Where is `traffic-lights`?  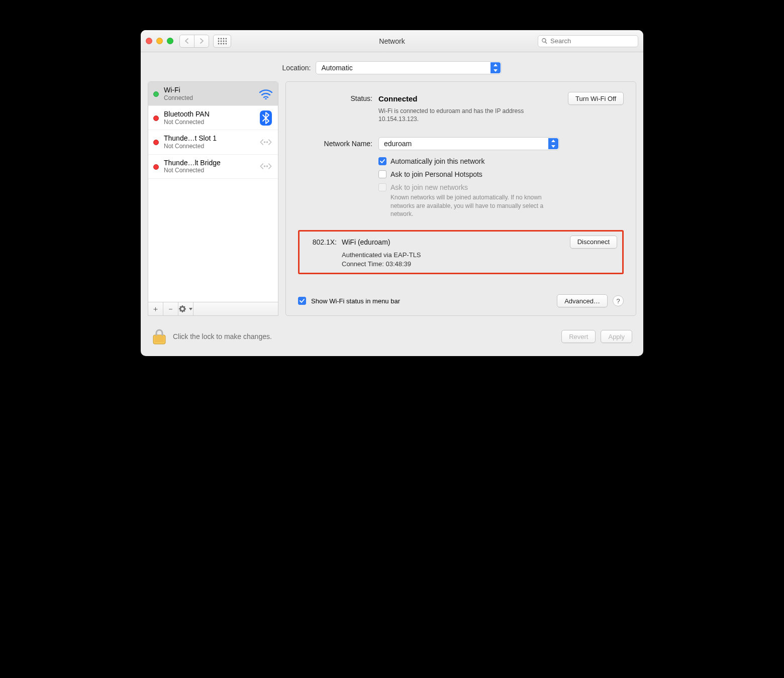
traffic-lights is located at coordinates (160, 41).